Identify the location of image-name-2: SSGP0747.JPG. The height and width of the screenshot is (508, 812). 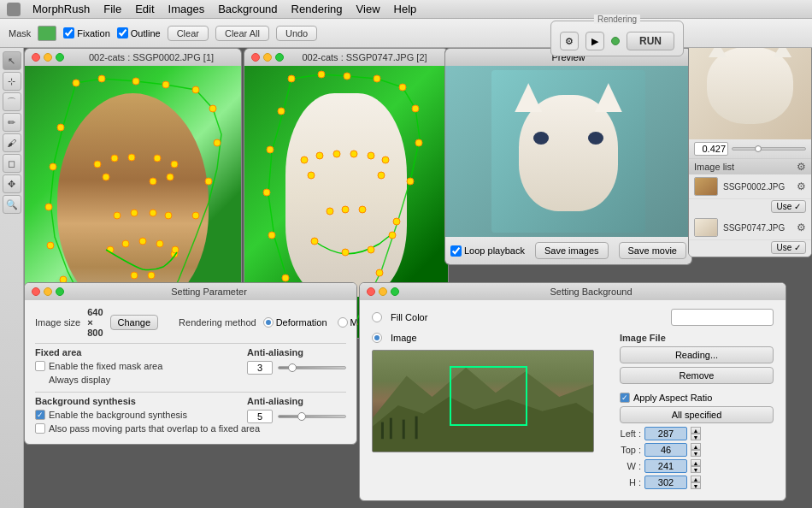
(757, 227).